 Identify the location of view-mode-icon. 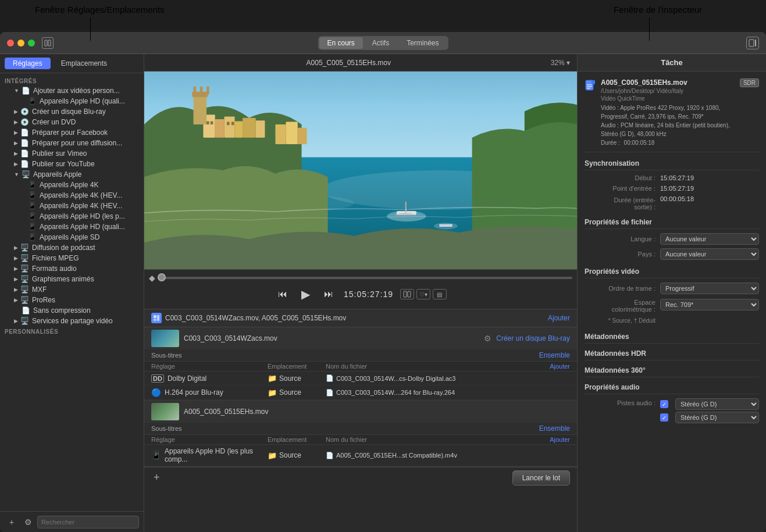
(407, 294).